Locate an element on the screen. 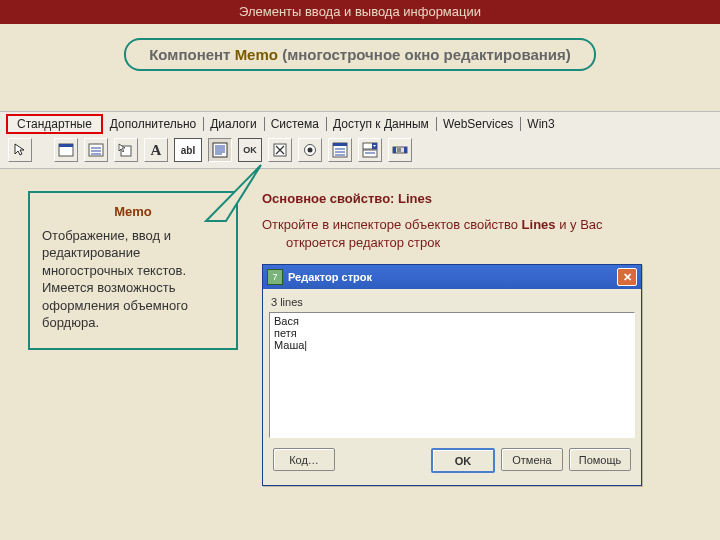  prop-value: Lines is located at coordinates (415, 198).